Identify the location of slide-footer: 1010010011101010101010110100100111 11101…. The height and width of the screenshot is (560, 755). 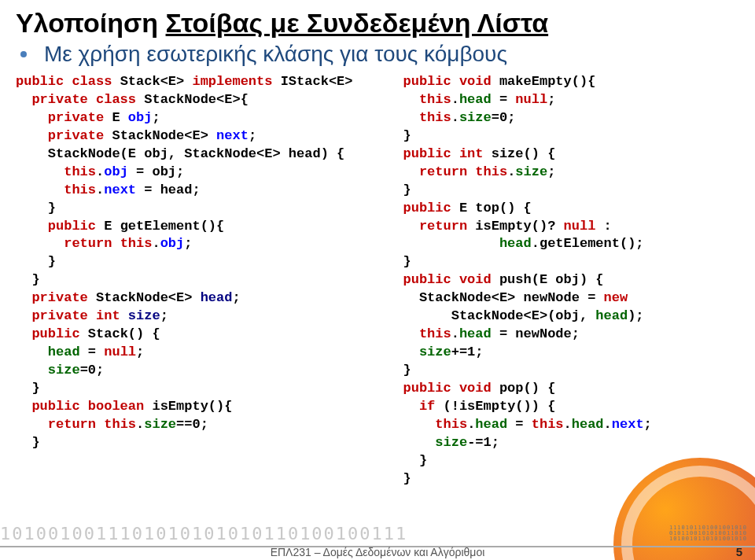
(378, 542).